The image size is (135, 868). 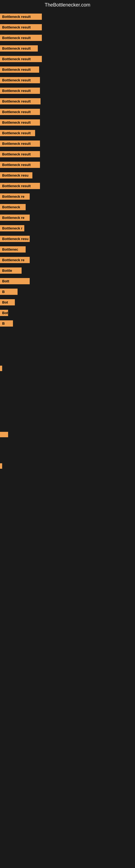 What do you see at coordinates (68, 5) in the screenshot?
I see `site-title-bar: TheBottlenecker.com` at bounding box center [68, 5].